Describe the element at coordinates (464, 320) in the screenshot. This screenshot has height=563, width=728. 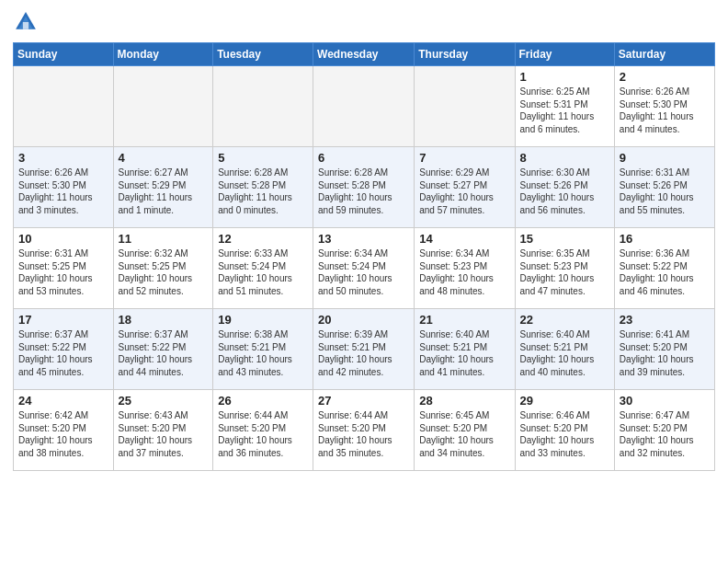
I see `day-number: 21` at that location.